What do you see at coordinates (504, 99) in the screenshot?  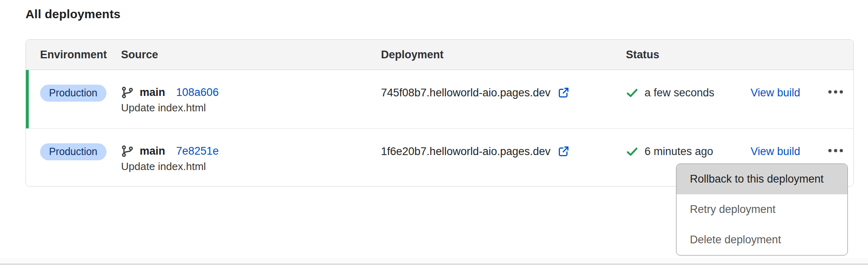 I see `deployment-cell: 745f08b7.helloworld-aio.pages.dev` at bounding box center [504, 99].